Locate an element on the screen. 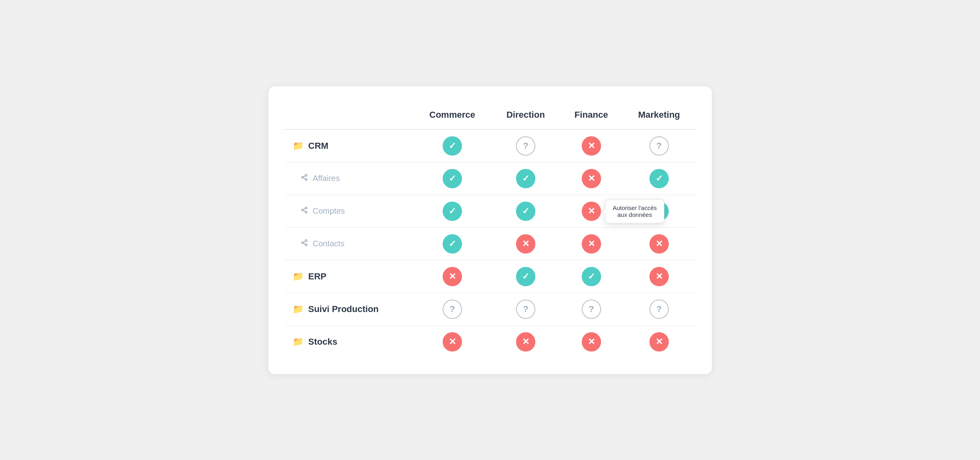  row-label-cell: Affaires is located at coordinates (349, 178).